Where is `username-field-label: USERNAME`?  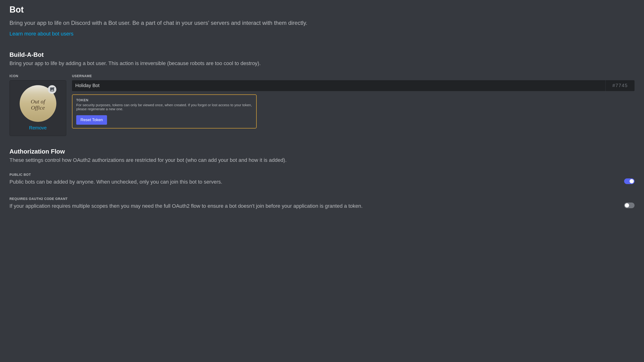
username-field-label: USERNAME is located at coordinates (353, 76).